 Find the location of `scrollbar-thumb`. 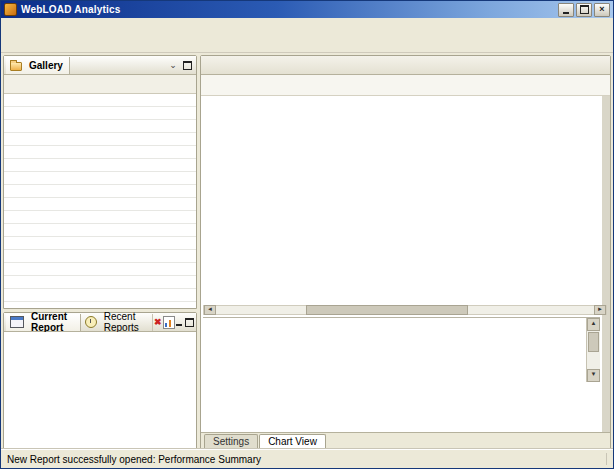

scrollbar-thumb is located at coordinates (387, 310).